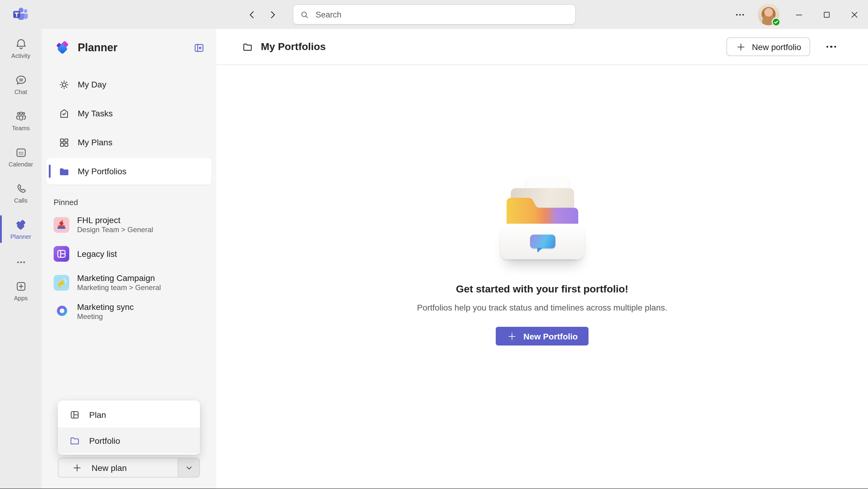  Describe the element at coordinates (21, 229) in the screenshot. I see `rail-item-planner: Planner` at that location.